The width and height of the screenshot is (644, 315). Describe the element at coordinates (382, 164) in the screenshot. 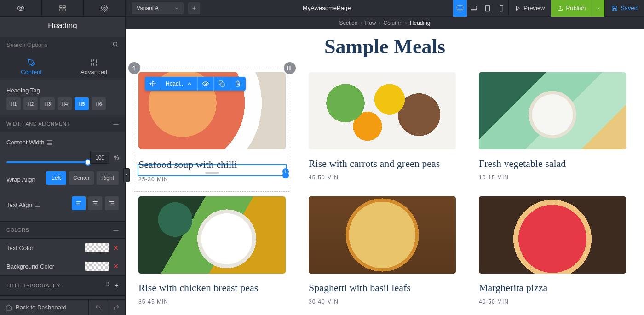

I see `meal-title: Rise with carrots and green peas` at that location.